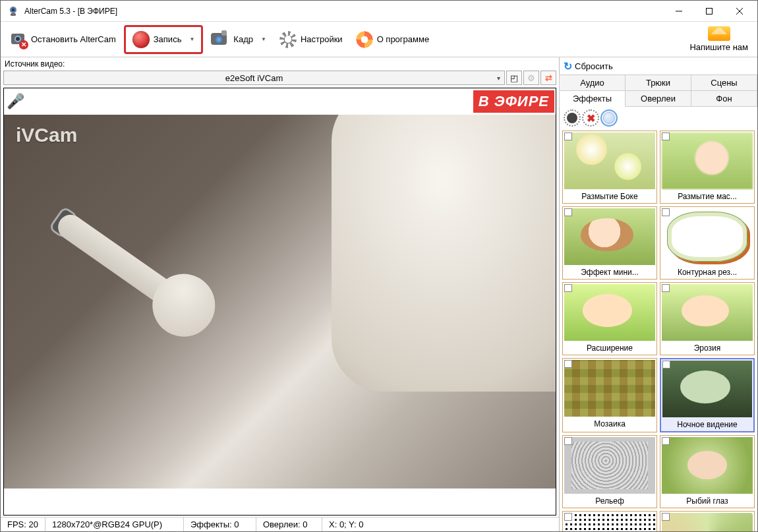 This screenshot has height=532, width=758. Describe the element at coordinates (592, 83) in the screenshot. I see `tab-audio: Аудио` at that location.